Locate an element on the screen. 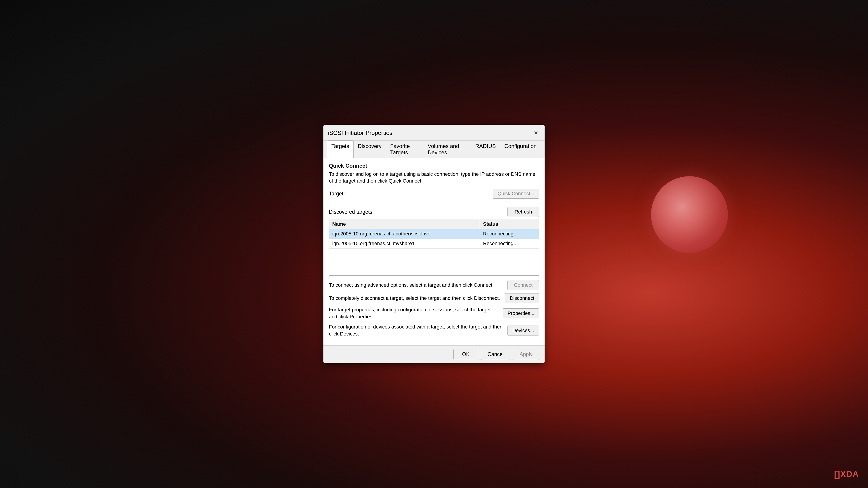  targets-table: Name Status iqn.2005-10.org.freenas.ctl:… is located at coordinates (434, 247).